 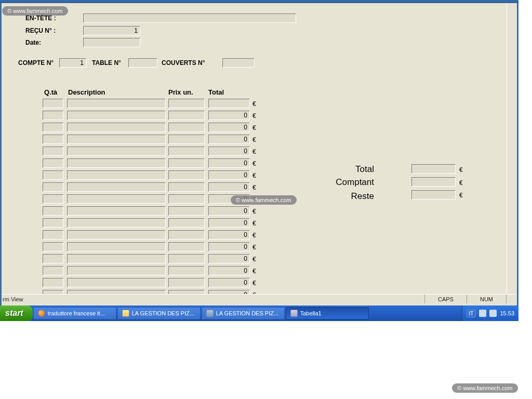 What do you see at coordinates (201, 313) in the screenshot?
I see `taskbar-buttons: traduttore francese it...LA GESTION DES …` at bounding box center [201, 313].